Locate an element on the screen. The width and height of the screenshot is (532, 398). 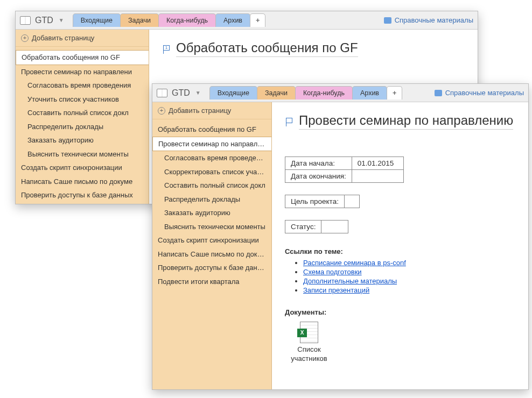
excel-badge: X is located at coordinates (302, 333).